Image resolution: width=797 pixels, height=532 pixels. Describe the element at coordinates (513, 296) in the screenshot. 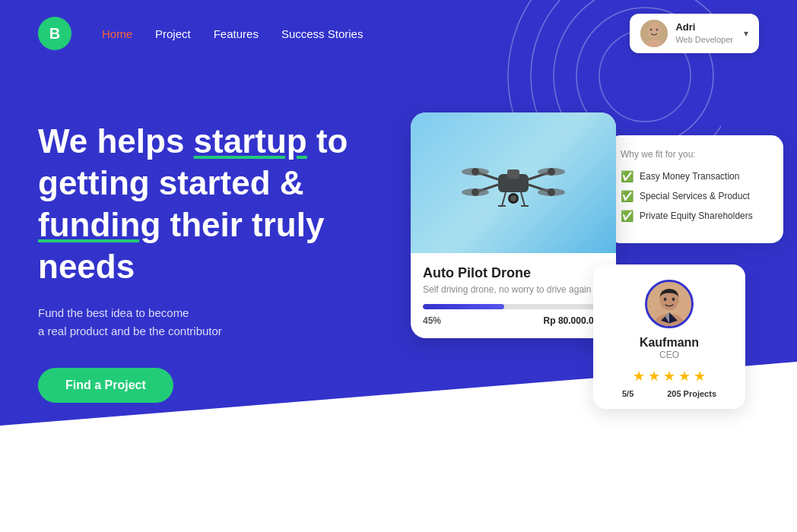

I see `project-card-body: Auto Pilot Drone Self driving drone, no …` at that location.